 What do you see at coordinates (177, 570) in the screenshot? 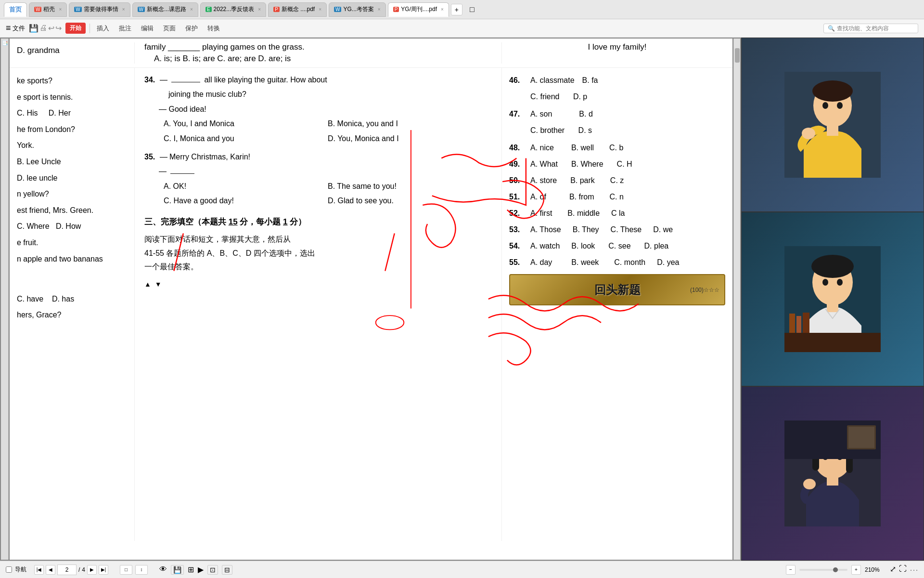
I see `save-view-btn: 💾` at bounding box center [177, 570].